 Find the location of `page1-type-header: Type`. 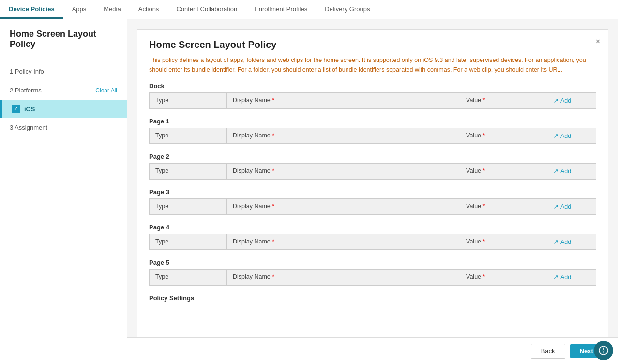

page1-type-header: Type is located at coordinates (188, 136).